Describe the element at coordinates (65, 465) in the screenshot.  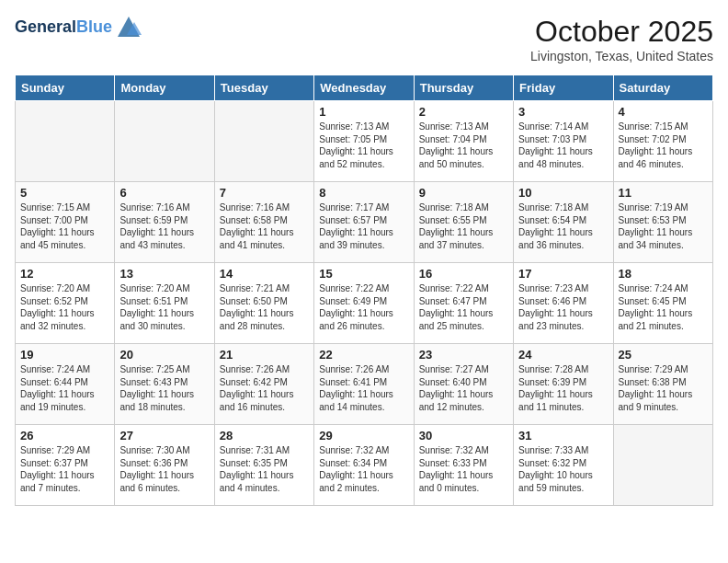
I see `calendar-cell: 26Sunrise: 7:29 AM Sunset: 6:37 PM Dayli…` at that location.